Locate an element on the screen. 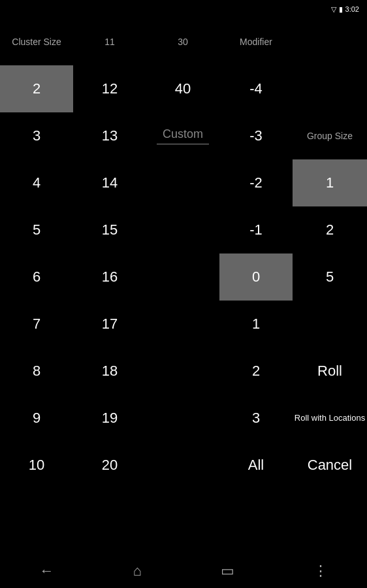 The image size is (367, 588). cell-13: 13 is located at coordinates (110, 136).